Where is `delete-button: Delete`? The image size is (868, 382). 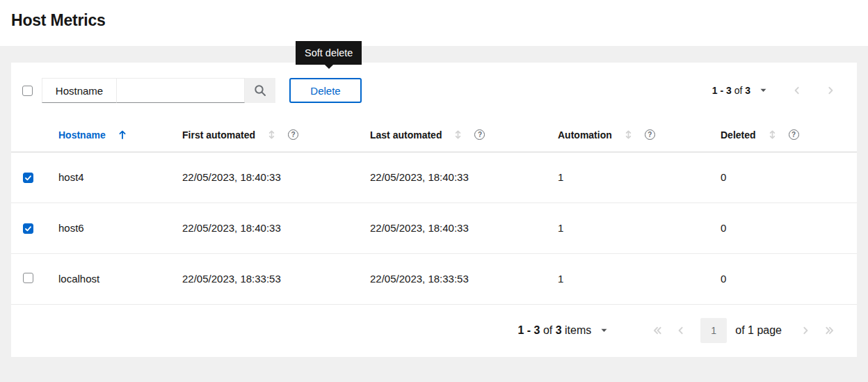 delete-button: Delete is located at coordinates (326, 90).